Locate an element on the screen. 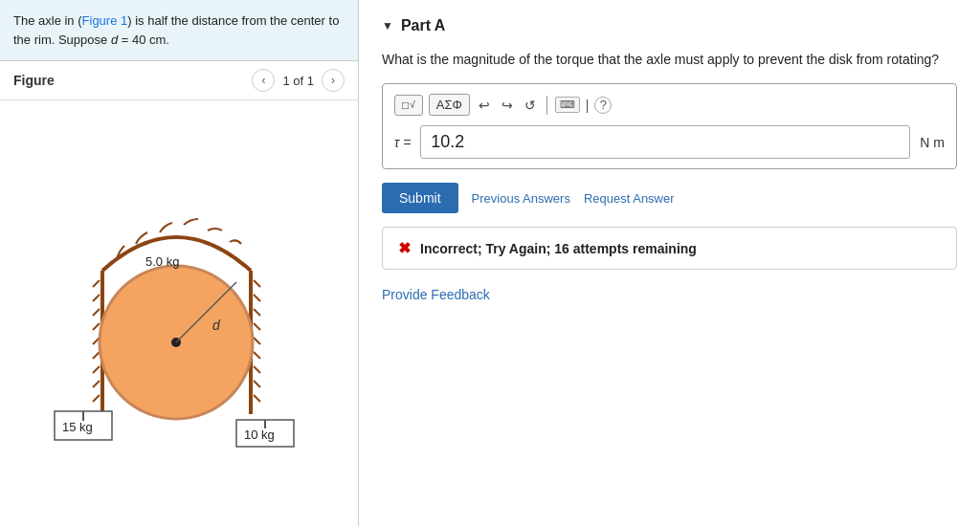 The image size is (980, 526). svg-text: 10 kg is located at coordinates (259, 434).